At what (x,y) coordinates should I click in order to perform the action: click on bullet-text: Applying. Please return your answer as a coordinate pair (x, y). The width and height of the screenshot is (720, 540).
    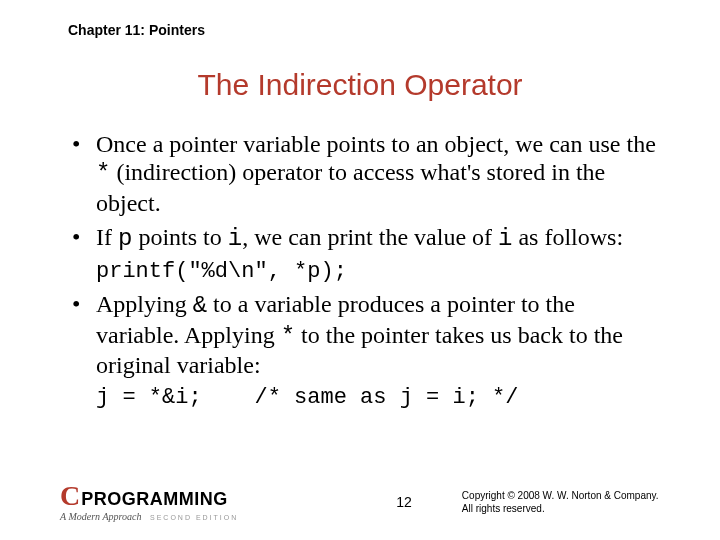
    Looking at the image, I should click on (144, 304).